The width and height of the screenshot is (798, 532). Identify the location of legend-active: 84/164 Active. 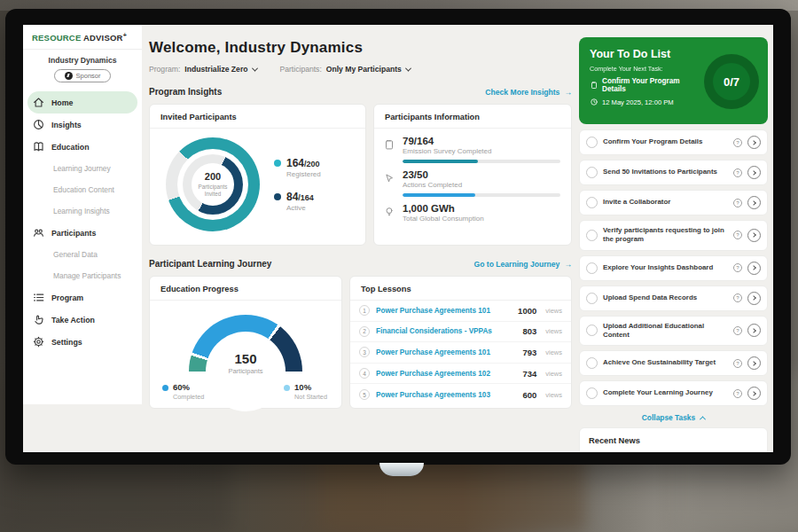
(298, 201).